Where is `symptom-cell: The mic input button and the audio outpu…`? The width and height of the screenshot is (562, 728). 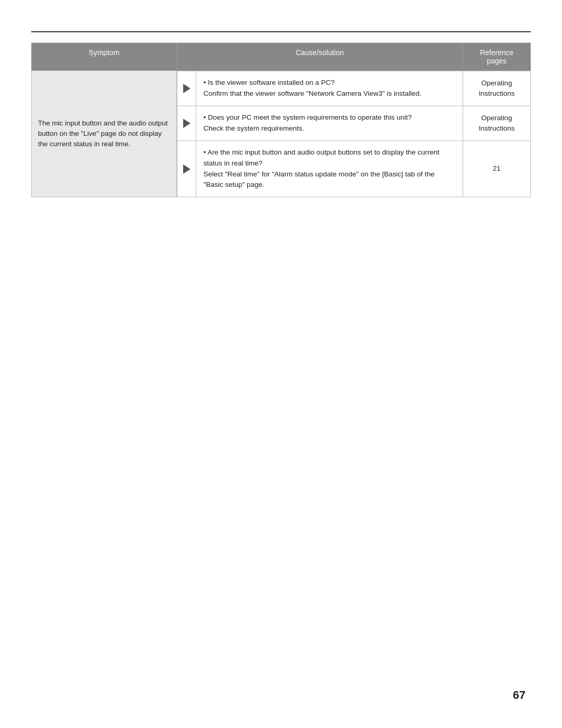 symptom-cell: The mic input button and the audio outpu… is located at coordinates (104, 134).